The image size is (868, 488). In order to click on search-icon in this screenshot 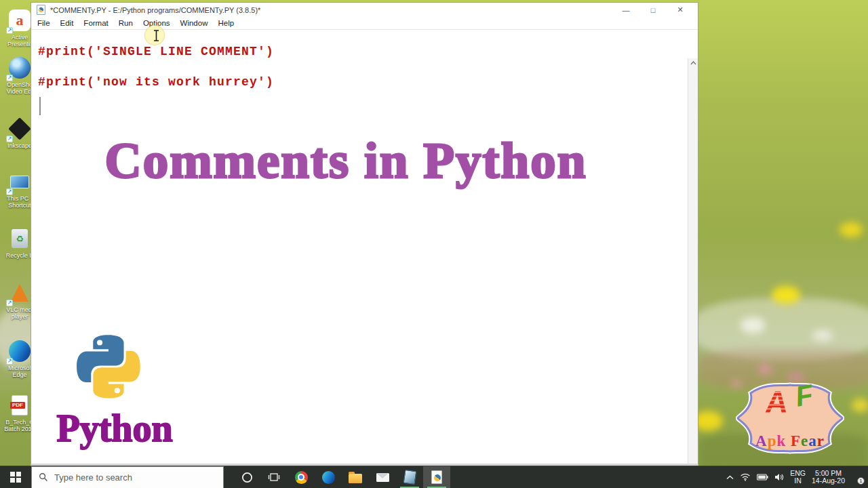, I will do `click(43, 477)`.